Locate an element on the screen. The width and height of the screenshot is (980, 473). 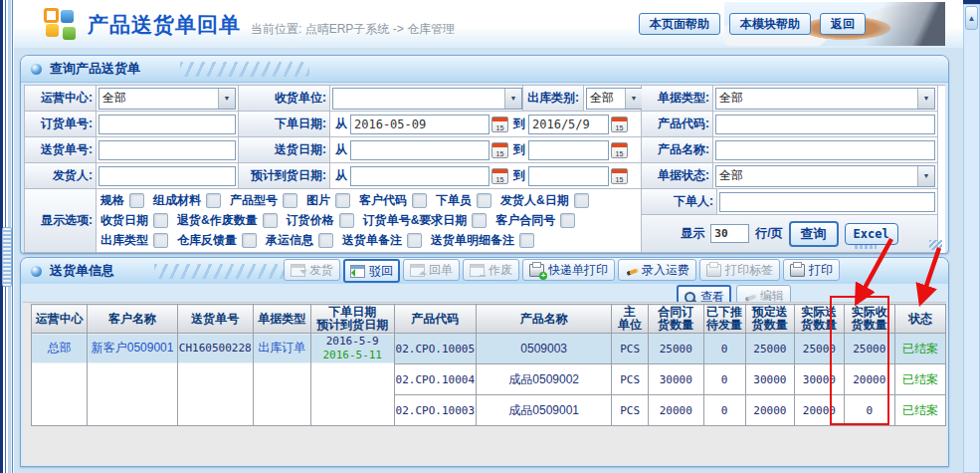
cell: 20000 is located at coordinates (676, 410).